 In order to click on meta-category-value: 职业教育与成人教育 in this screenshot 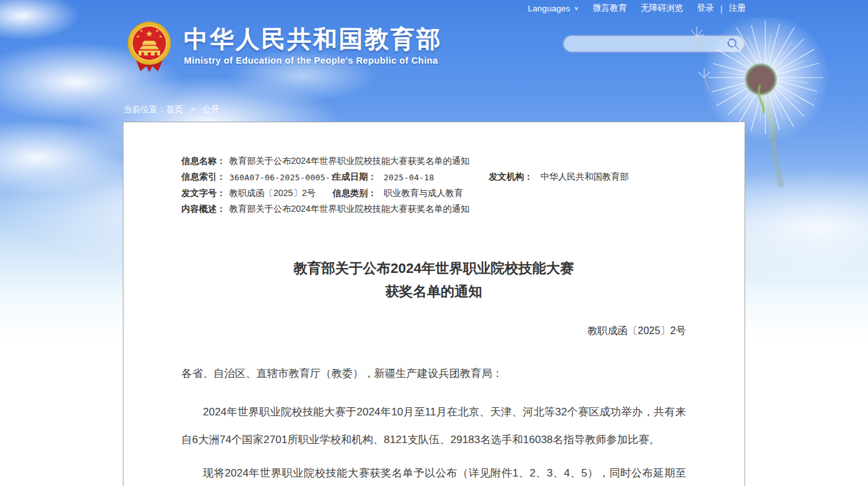, I will do `click(535, 194)`.